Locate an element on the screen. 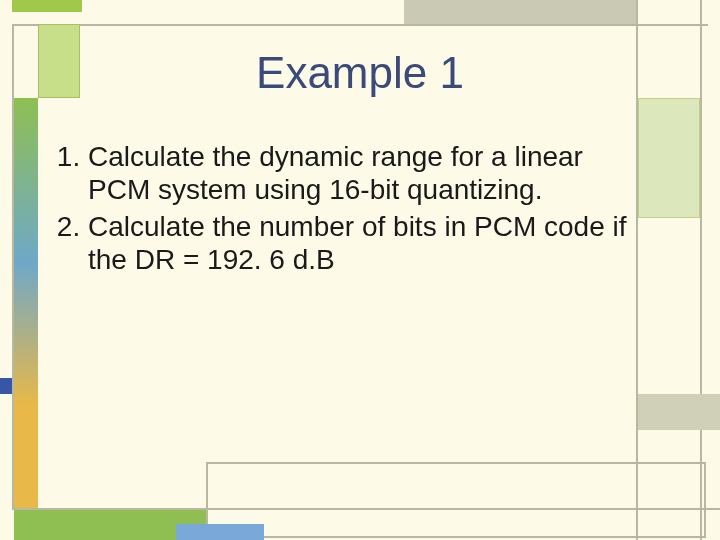  slide-title: Example 1 is located at coordinates (360, 73).